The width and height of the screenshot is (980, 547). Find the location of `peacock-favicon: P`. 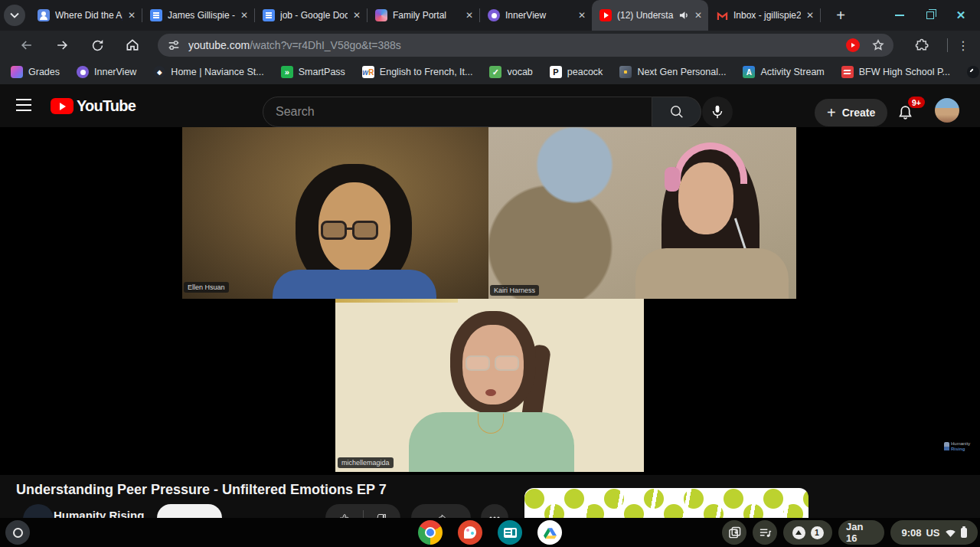

peacock-favicon: P is located at coordinates (556, 72).